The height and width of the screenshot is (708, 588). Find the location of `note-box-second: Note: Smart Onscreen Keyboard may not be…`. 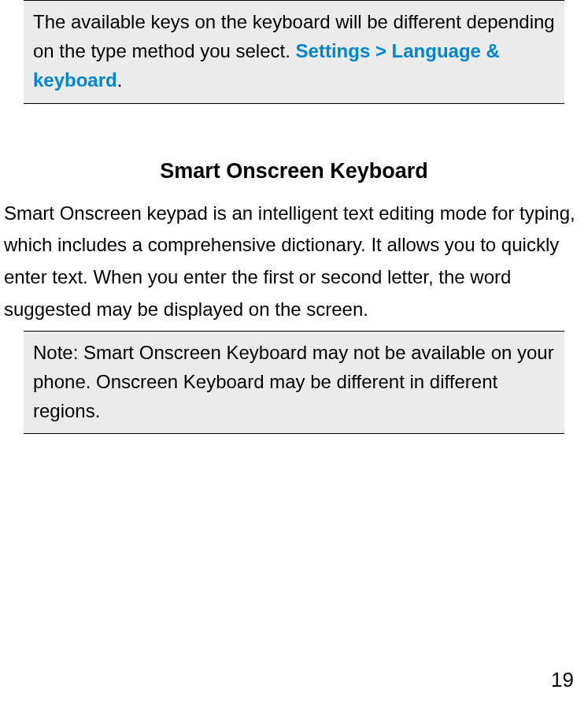

note-box-second: Note: Smart Onscreen Keyboard may not be… is located at coordinates (294, 383).